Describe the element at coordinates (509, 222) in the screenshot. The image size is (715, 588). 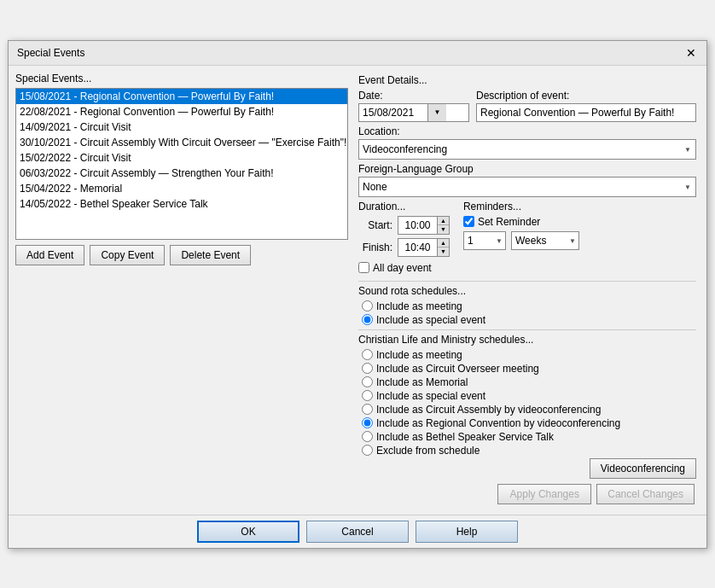
I see `set-reminder-label: Set Reminder` at that location.